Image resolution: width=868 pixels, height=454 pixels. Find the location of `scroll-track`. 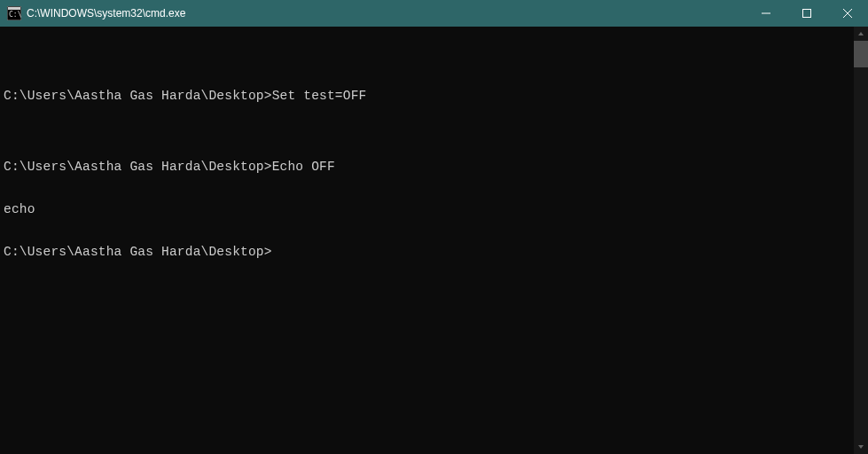

scroll-track is located at coordinates (861, 240).